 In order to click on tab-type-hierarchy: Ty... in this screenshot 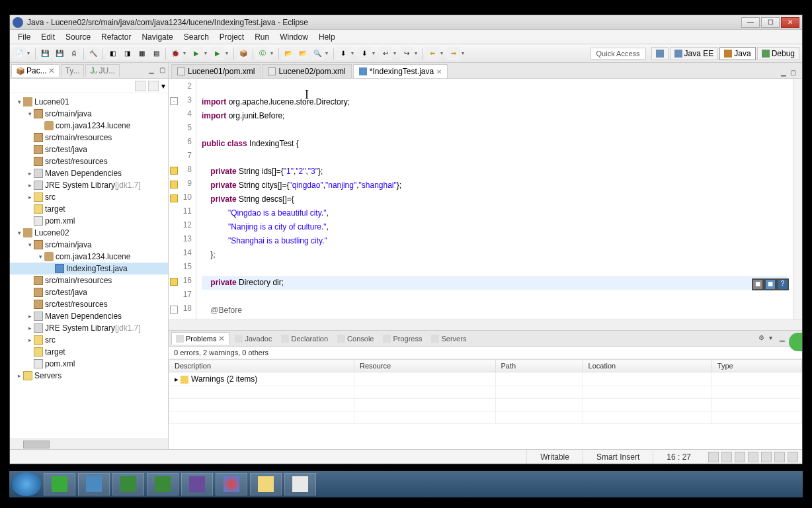, I will do `click(73, 70)`.